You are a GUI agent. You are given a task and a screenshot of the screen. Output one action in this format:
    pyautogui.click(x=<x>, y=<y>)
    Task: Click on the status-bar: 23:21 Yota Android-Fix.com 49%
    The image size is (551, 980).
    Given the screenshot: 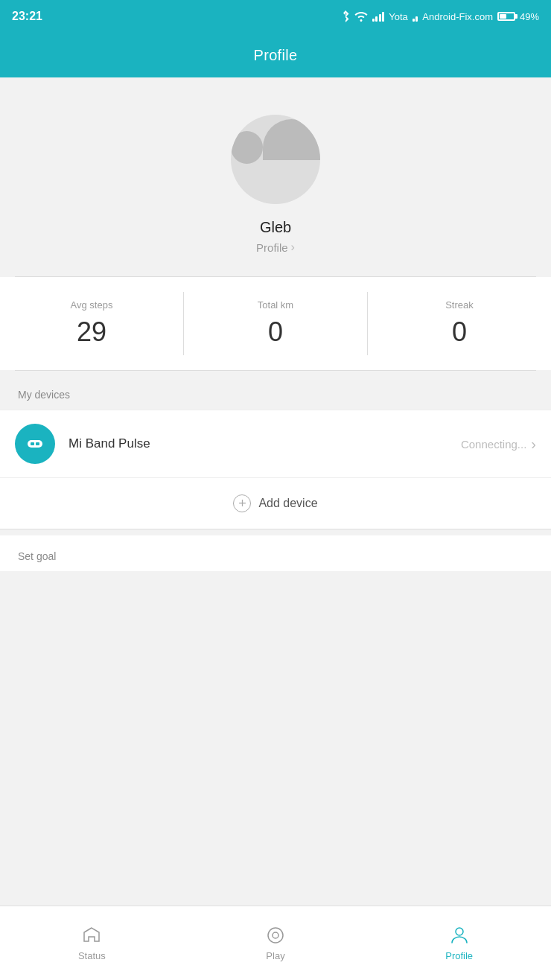 What is the action you would take?
    pyautogui.click(x=276, y=16)
    